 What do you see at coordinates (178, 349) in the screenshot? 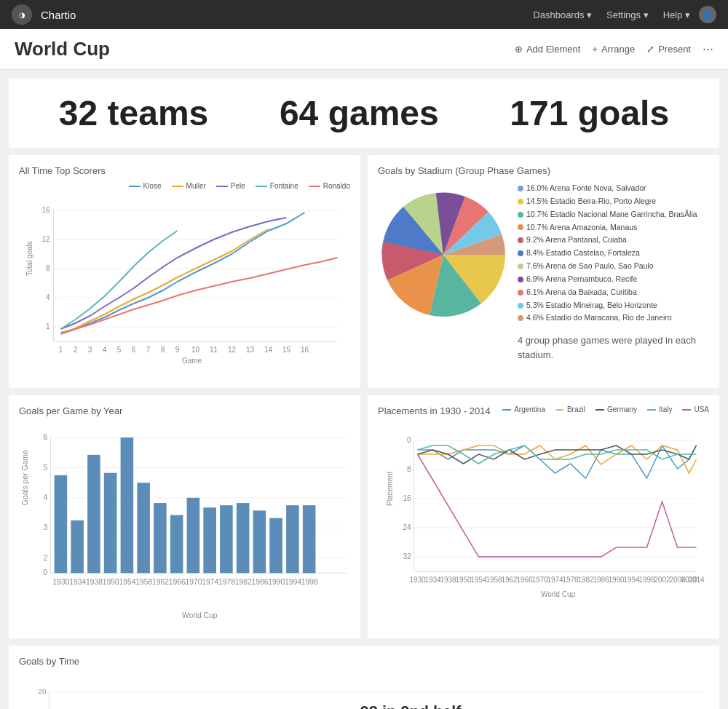
I see `svg-text: 9` at bounding box center [178, 349].